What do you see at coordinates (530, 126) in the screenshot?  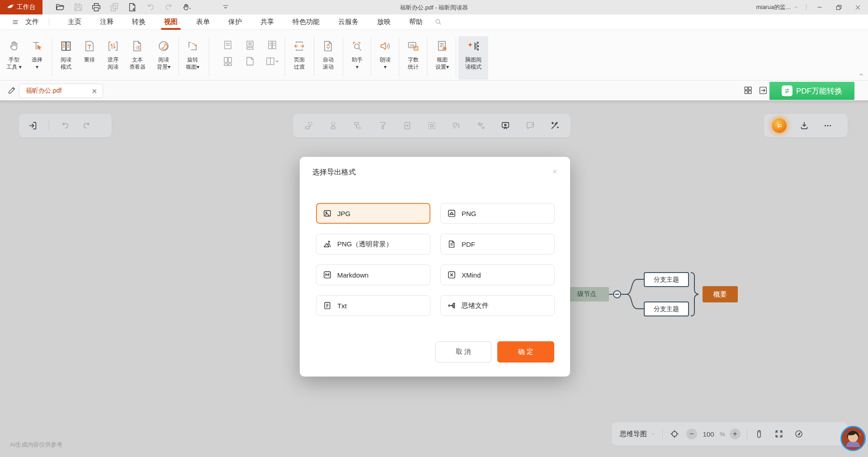 I see `ai-comment-icon` at bounding box center [530, 126].